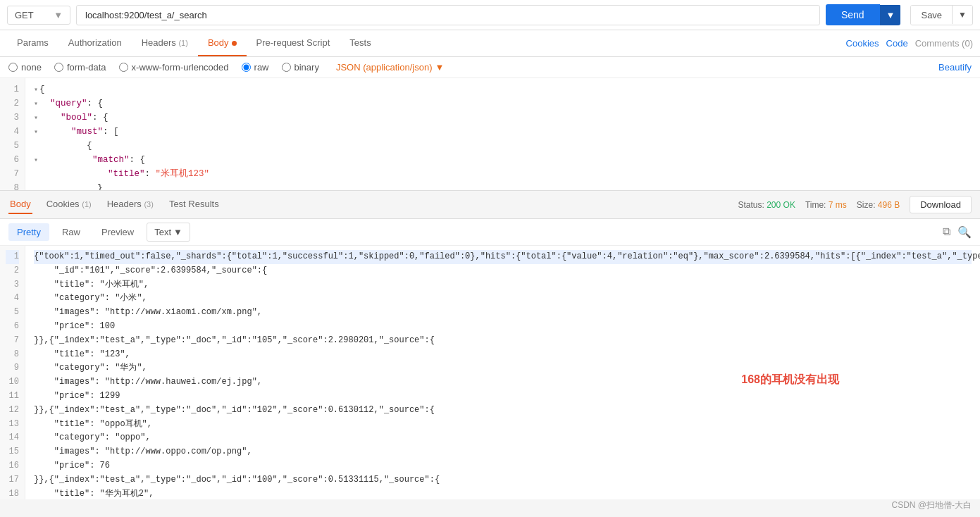  Describe the element at coordinates (941, 15) in the screenshot. I see `save-button-group: Save ▼` at that location.